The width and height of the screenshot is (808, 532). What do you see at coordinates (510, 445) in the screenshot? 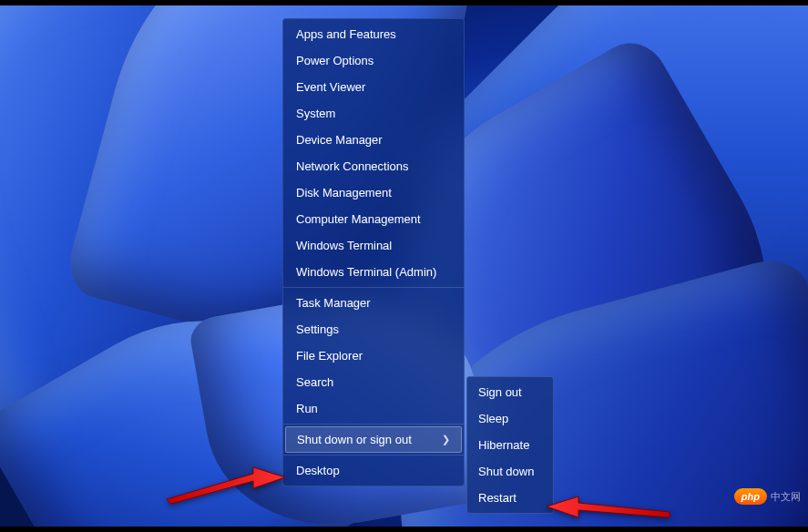
I see `submenu-item-hibernate: Hibernate` at bounding box center [510, 445].